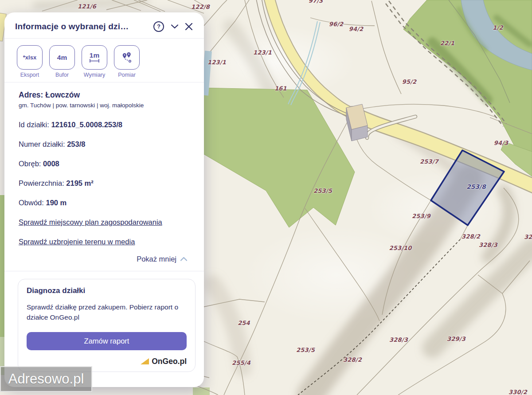 Image resolution: width=532 pixels, height=395 pixels. I want to click on dimensions-button: 1m Wymiary, so click(94, 62).